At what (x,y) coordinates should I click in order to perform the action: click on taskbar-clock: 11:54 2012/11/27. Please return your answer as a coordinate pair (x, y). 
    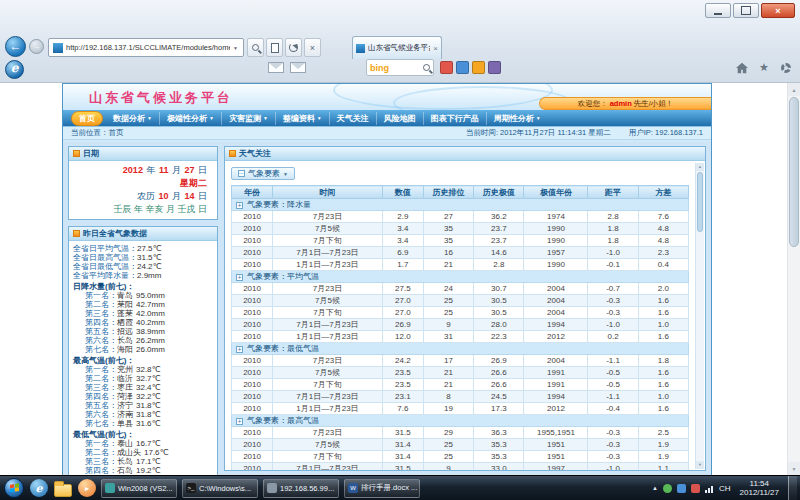
    Looking at the image, I should click on (760, 488).